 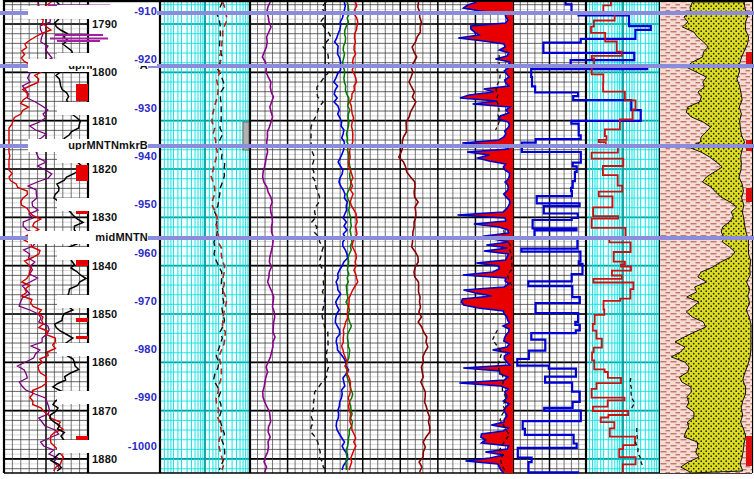 What do you see at coordinates (107, 350) in the screenshot?
I see `subsea-depth-label: -980` at bounding box center [107, 350].